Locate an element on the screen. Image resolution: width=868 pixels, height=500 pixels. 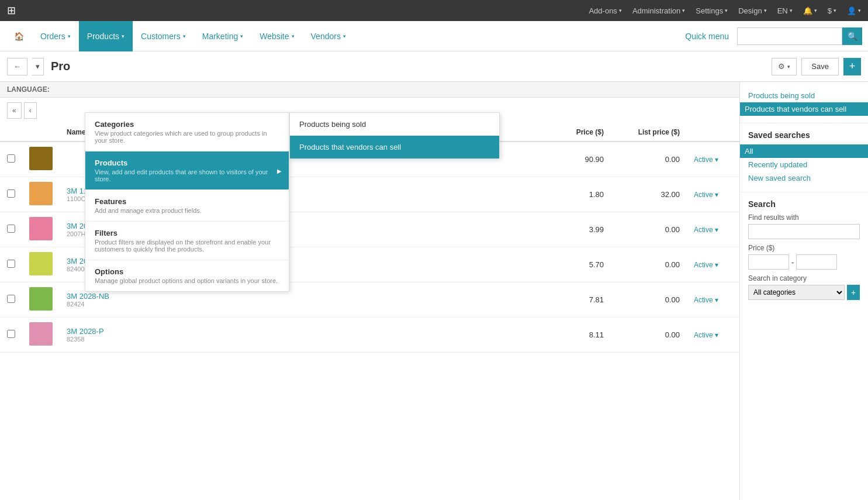
product-code: 82424 is located at coordinates (303, 304).